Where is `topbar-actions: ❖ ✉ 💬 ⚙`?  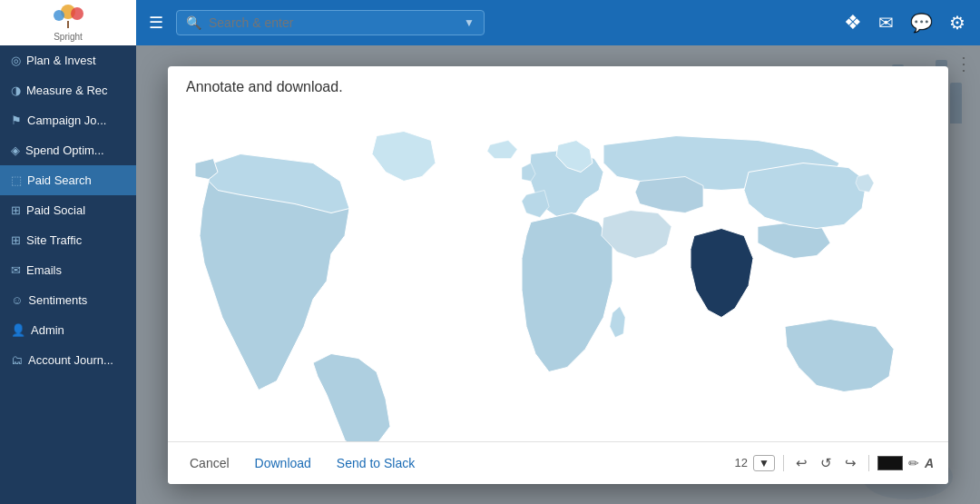
topbar-actions: ❖ ✉ 💬 ⚙ is located at coordinates (912, 23).